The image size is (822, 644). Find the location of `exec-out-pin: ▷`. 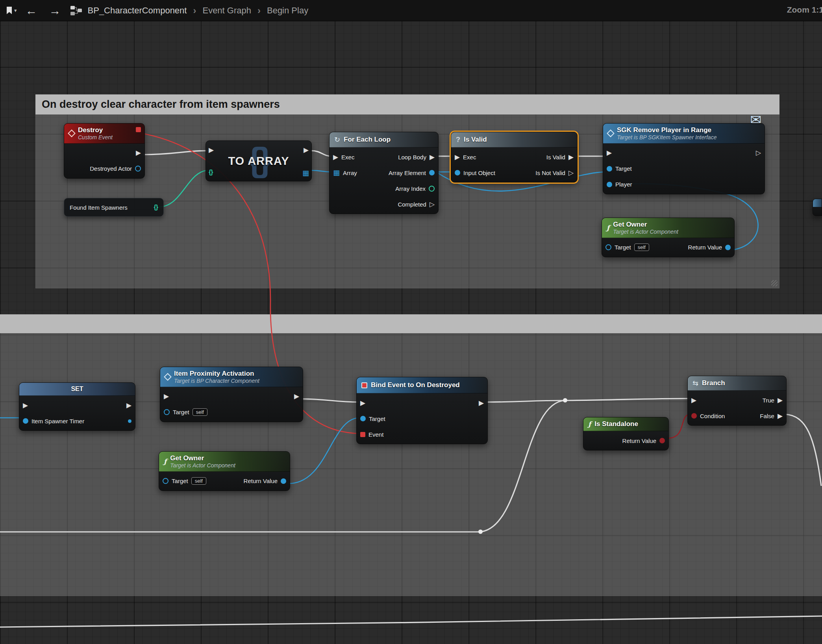

exec-out-pin: ▷ is located at coordinates (758, 153).